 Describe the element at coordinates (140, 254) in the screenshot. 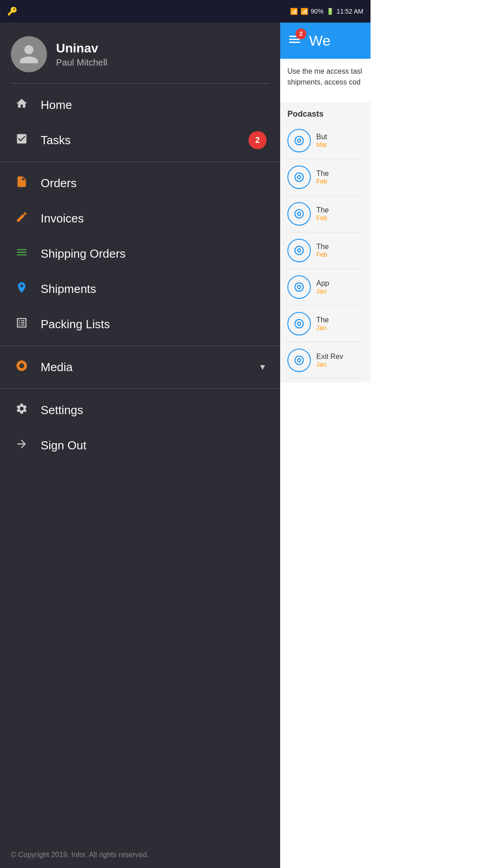

I see `sidebar-item-shipping-orders: Shipping Orders` at that location.